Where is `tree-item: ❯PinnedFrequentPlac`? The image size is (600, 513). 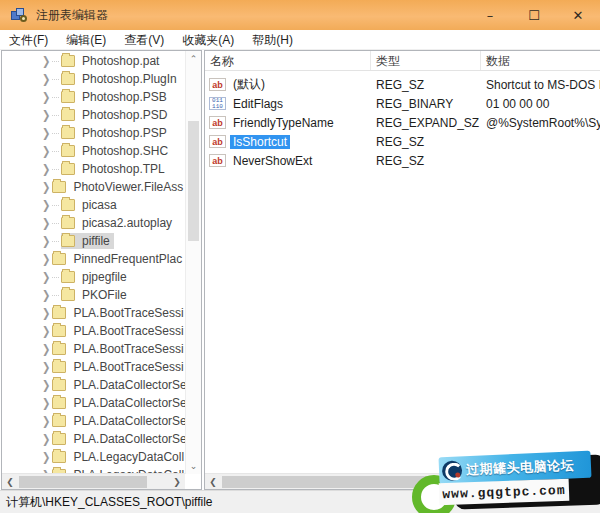
tree-item: ❯PinnedFrequentPlac is located at coordinates (94, 259).